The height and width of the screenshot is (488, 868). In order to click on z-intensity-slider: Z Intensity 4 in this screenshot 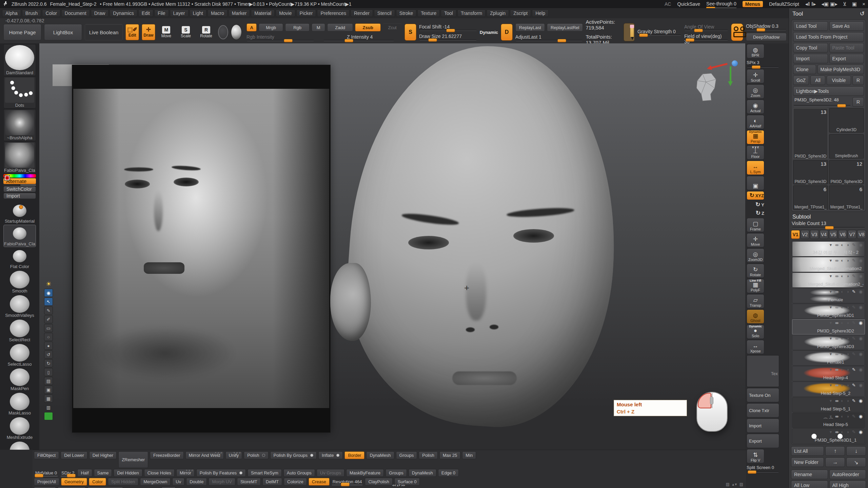, I will do `click(359, 38)`.